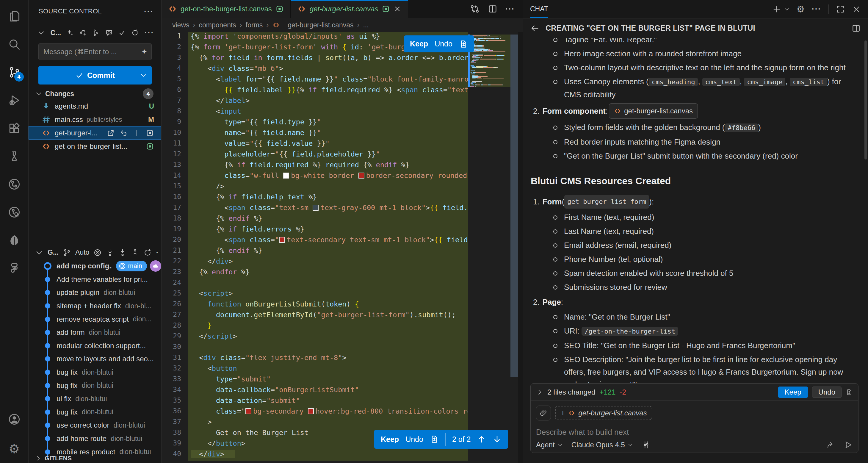  I want to click on context-file-chip: + get-burger-list.canvas, so click(604, 413).